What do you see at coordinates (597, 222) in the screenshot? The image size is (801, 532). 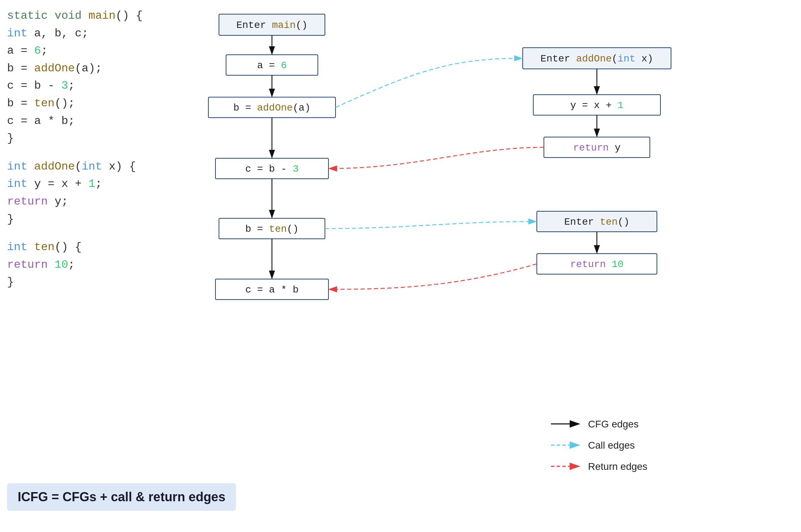 I see `svg-text: Enter ten()` at bounding box center [597, 222].